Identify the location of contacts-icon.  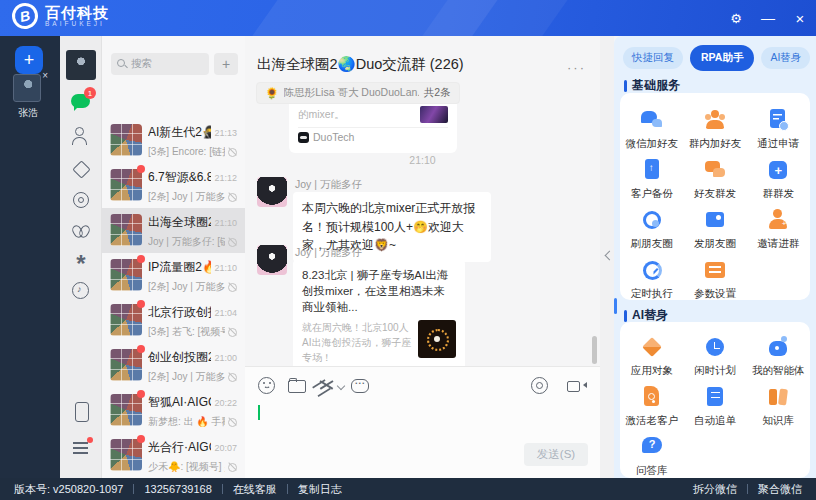
(81, 136).